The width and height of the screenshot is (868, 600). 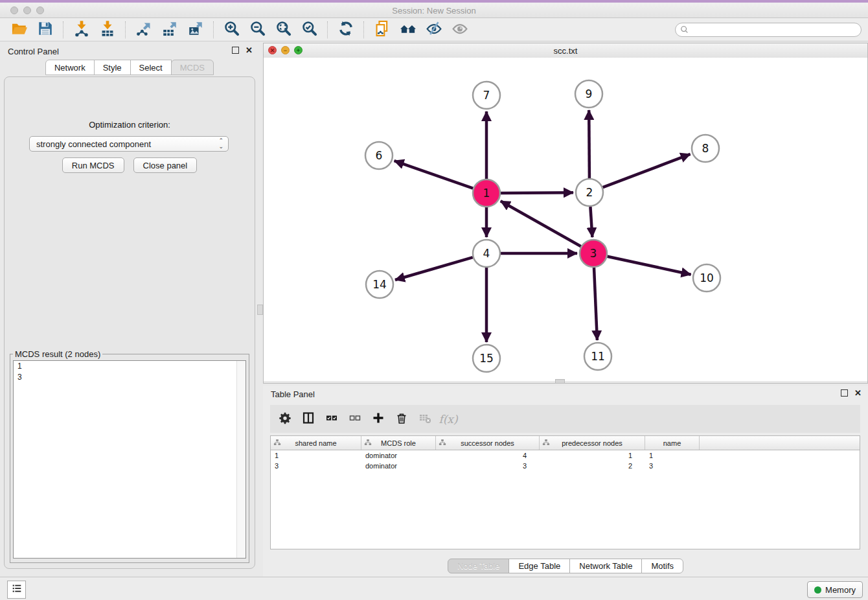 I want to click on deselect-all-rows-button, so click(x=355, y=419).